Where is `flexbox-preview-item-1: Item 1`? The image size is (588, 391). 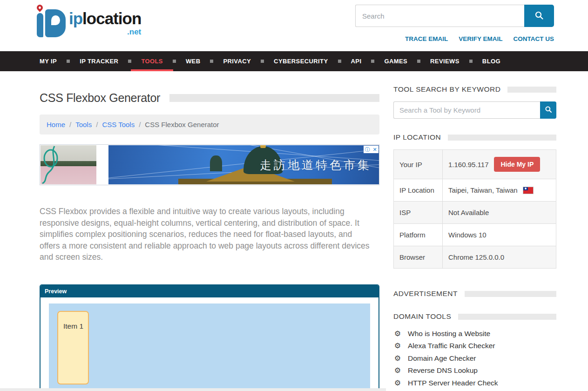
flexbox-preview-item-1: Item 1 is located at coordinates (73, 348).